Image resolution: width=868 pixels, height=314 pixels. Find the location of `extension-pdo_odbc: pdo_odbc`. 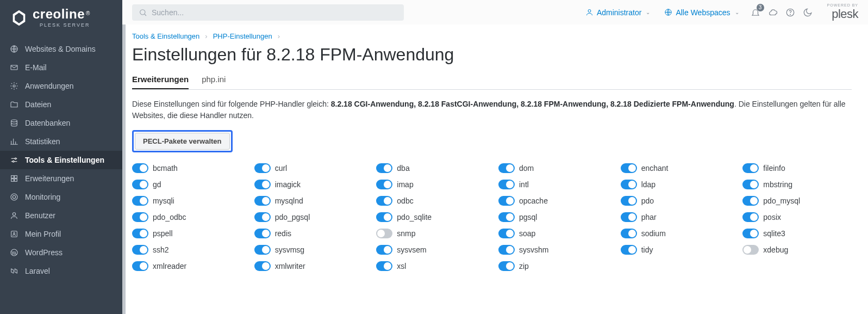

extension-pdo_odbc: pdo_odbc is located at coordinates (187, 217).